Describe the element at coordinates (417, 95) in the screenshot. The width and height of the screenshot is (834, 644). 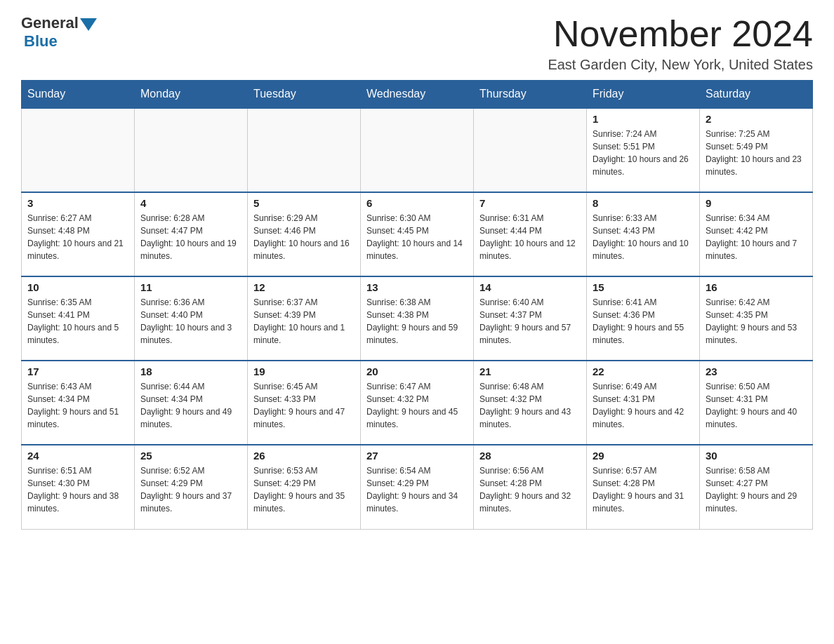
I see `calendar-header-row: SundayMondayTuesdayWednesdayThursdayFrid…` at that location.